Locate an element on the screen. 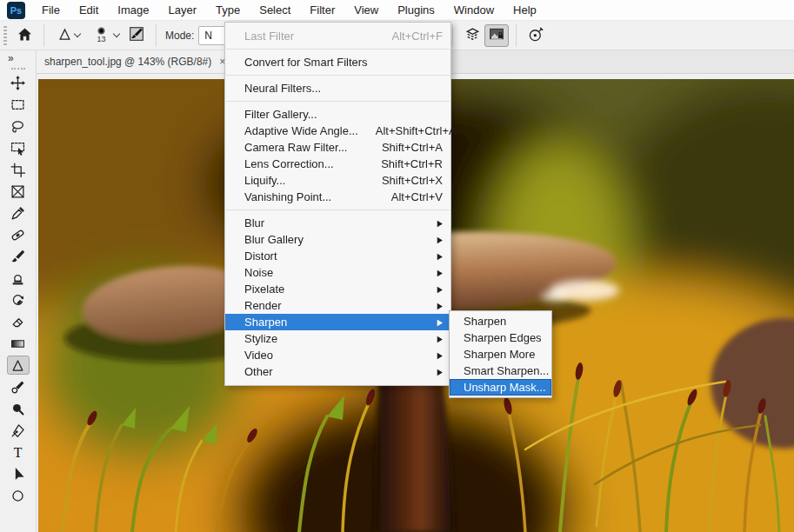 This screenshot has width=794, height=532. brush-settings-button is located at coordinates (137, 36).